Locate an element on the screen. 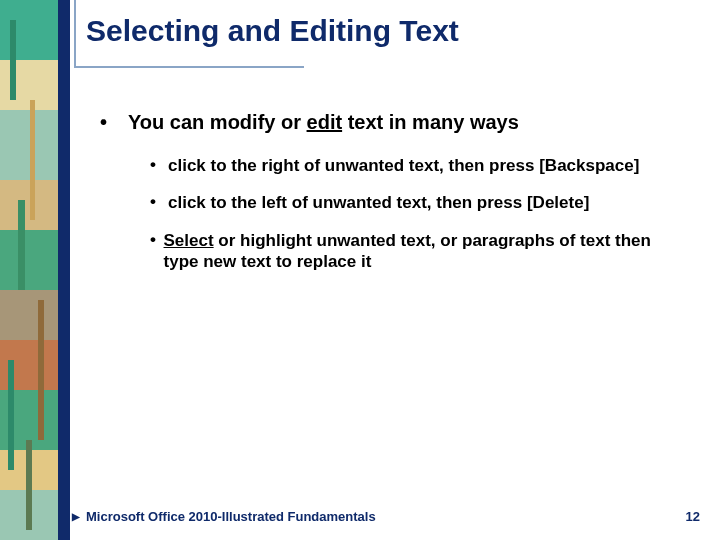  text-span: text in many ways is located at coordinates (430, 122).